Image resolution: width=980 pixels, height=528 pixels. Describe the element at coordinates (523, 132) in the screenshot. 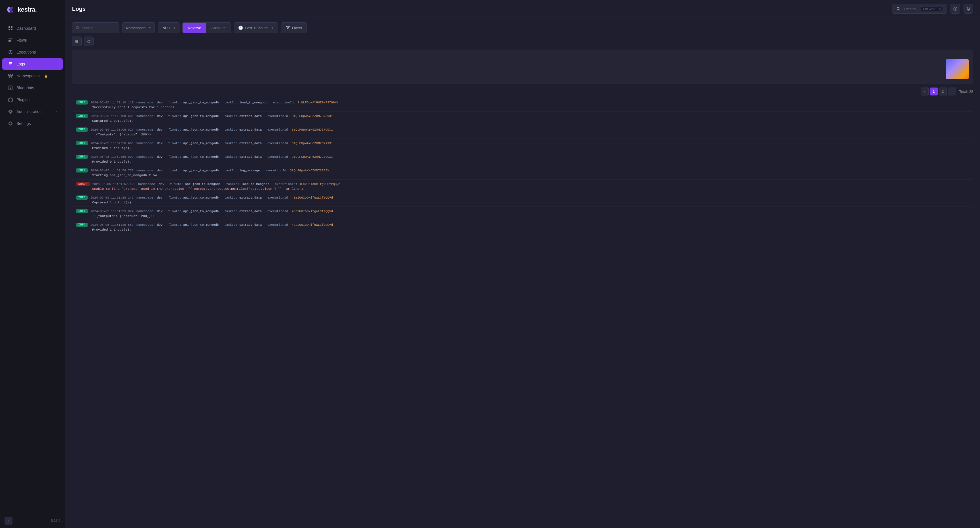

I see `log-entry: INFO 2024-06-05 11:53:08.517 namespace: …` at that location.